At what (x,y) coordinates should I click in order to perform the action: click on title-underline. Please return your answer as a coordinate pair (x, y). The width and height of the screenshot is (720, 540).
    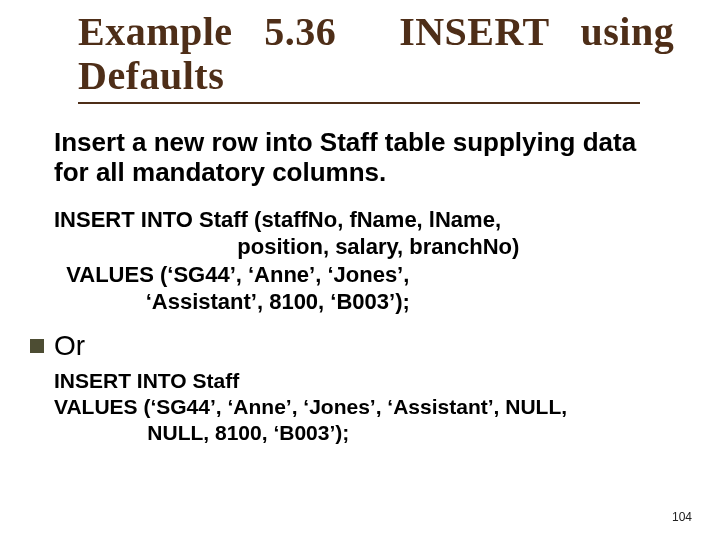
    Looking at the image, I should click on (359, 103).